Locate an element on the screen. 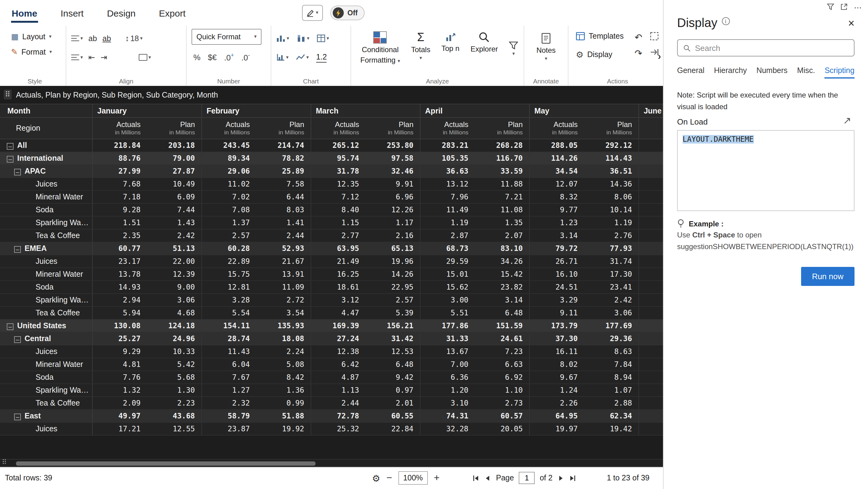 Image resolution: width=868 pixels, height=489 pixels. value-cell: 17.30 is located at coordinates (611, 274).